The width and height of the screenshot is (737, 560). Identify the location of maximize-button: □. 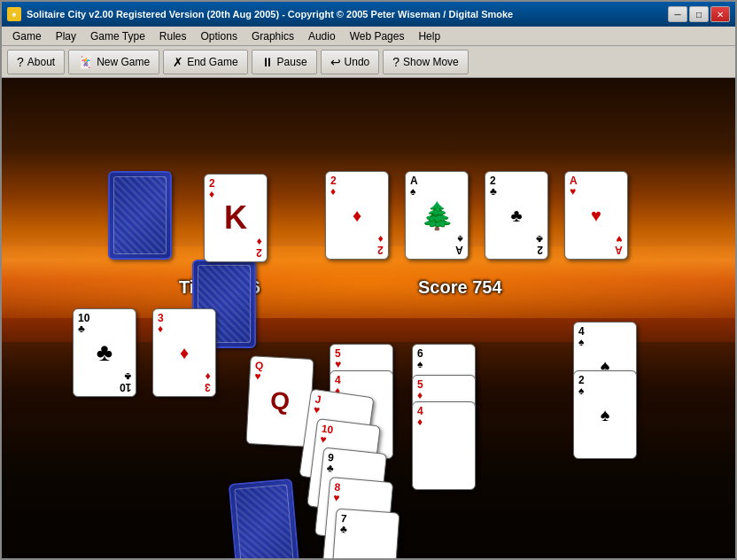
(699, 14).